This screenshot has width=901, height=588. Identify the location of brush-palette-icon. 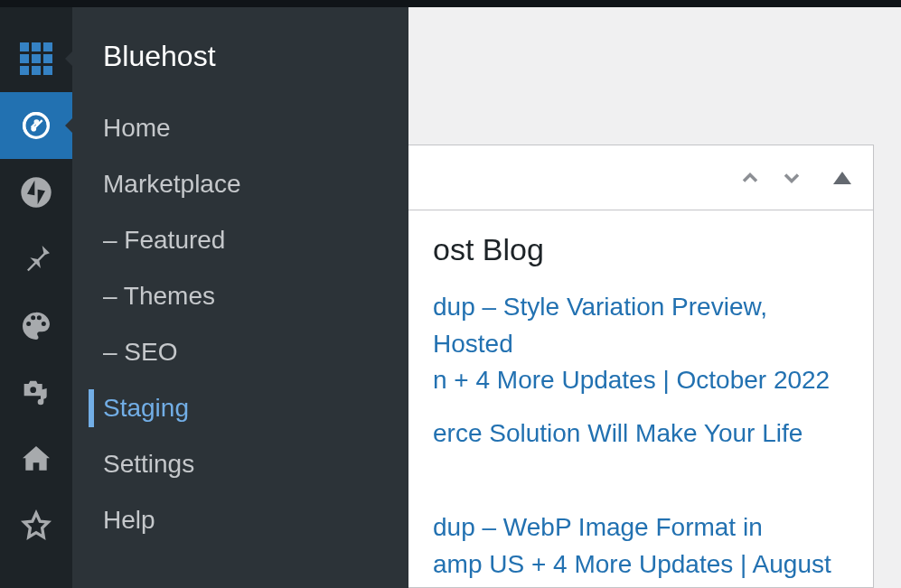
(36, 326).